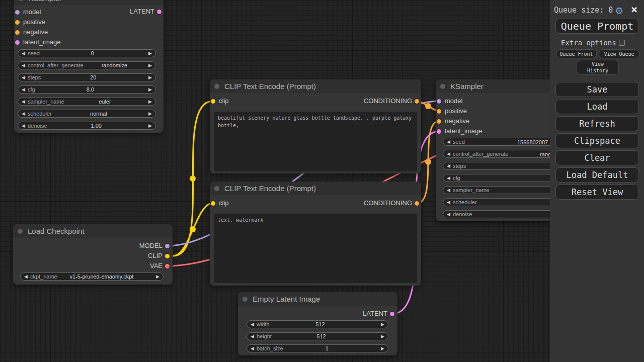 Image resolution: width=644 pixels, height=362 pixels. Describe the element at coordinates (116, 65) in the screenshot. I see `widget-value: randomize` at that location.